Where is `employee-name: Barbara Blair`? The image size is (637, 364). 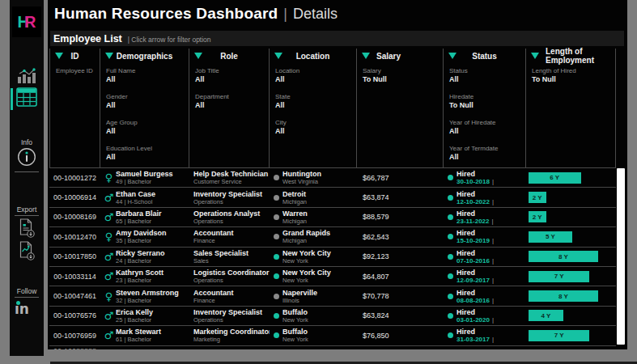 employee-name: Barbara Blair is located at coordinates (139, 214).